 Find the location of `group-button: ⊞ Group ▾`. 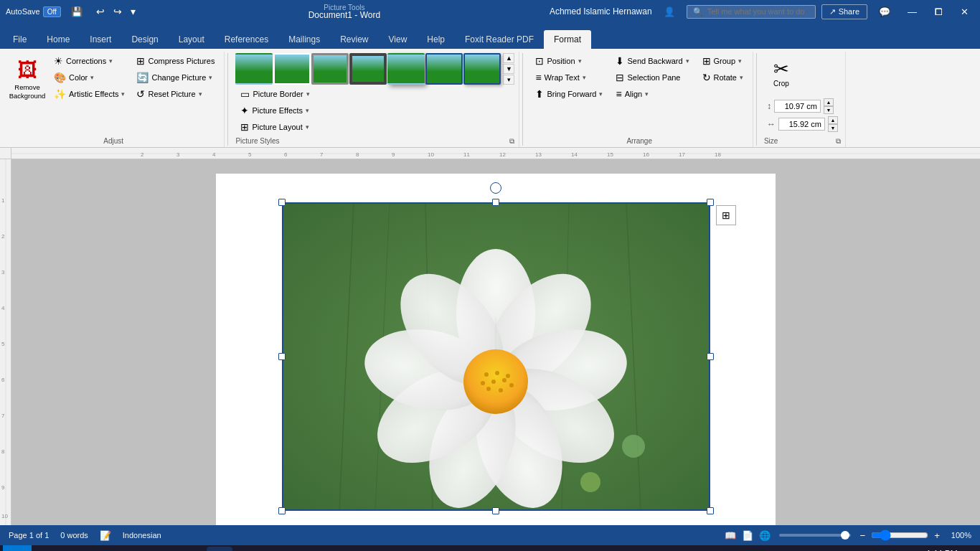

group-button: ⊞ Group ▾ is located at coordinates (723, 61).